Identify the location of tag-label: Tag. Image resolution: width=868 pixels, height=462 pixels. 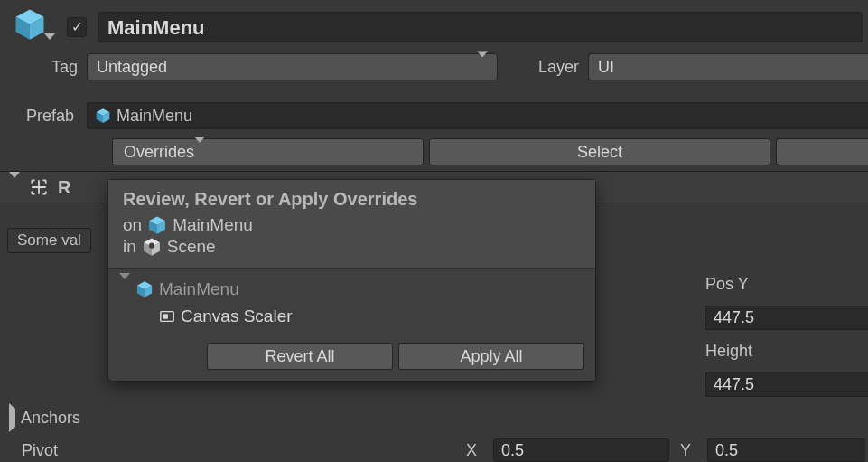
(52, 67).